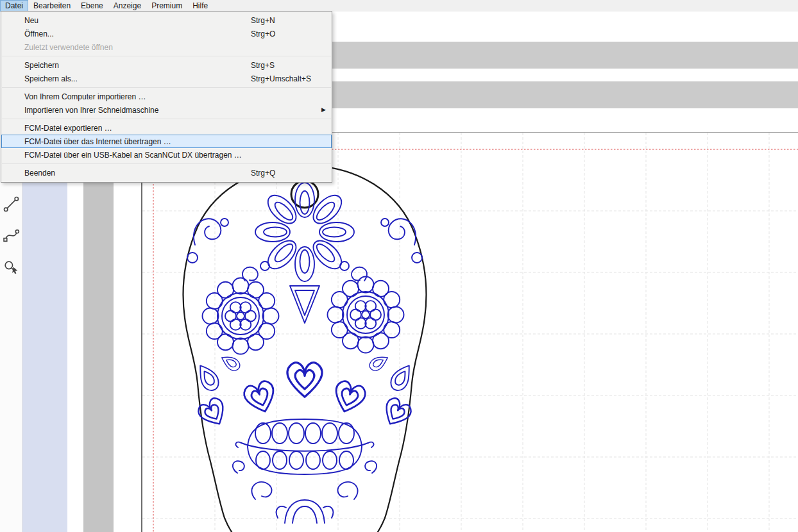 This screenshot has height=532, width=798. I want to click on menu-item-label: Öffnen..., so click(137, 34).